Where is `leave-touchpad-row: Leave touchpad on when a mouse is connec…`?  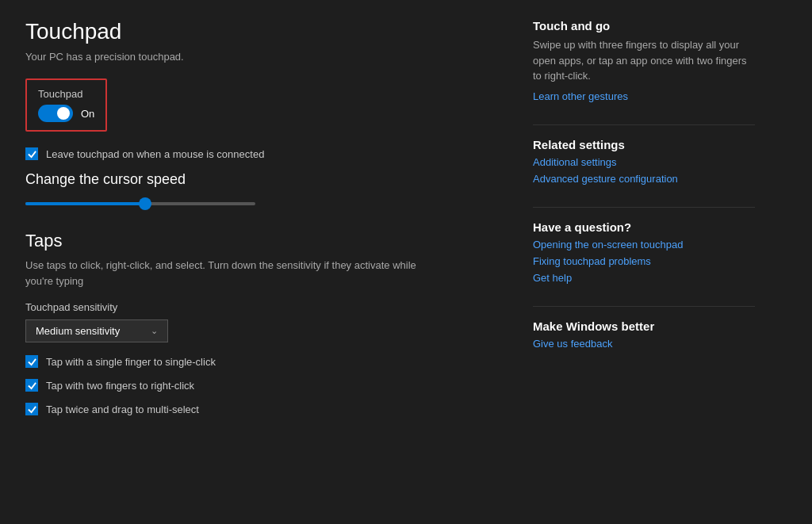
leave-touchpad-row: Leave touchpad on when a mouse is connec… is located at coordinates (255, 154).